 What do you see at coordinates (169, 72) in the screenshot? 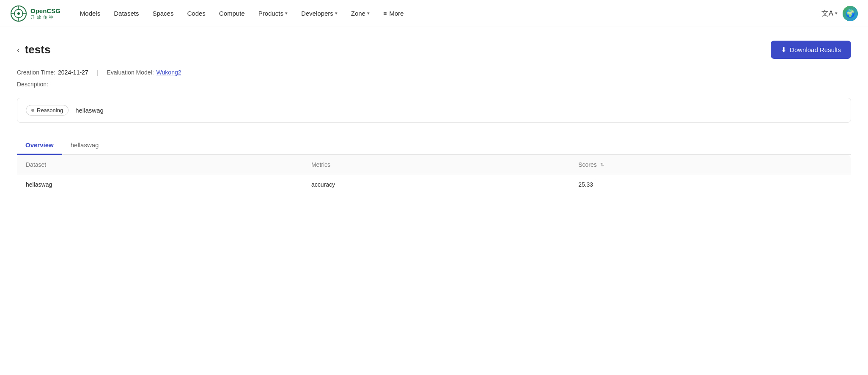
I see `eval-model-link: Wukong2` at bounding box center [169, 72].